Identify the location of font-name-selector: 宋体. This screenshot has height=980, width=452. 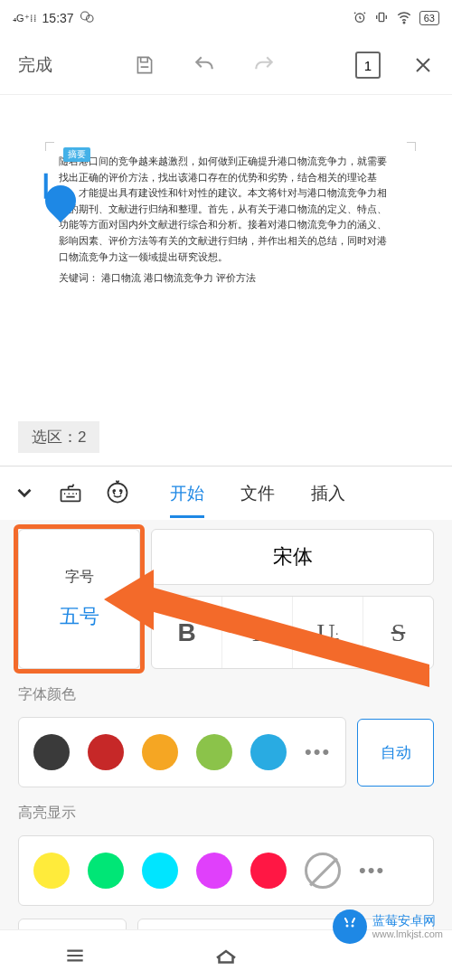
(293, 557).